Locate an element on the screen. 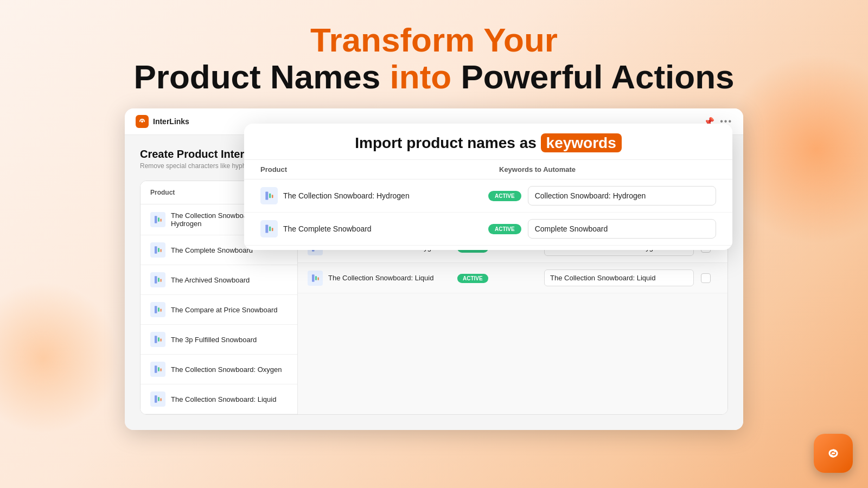 This screenshot has width=868, height=488. sidebar-item: The 3p Fulfilled Snowboard is located at coordinates (219, 339).